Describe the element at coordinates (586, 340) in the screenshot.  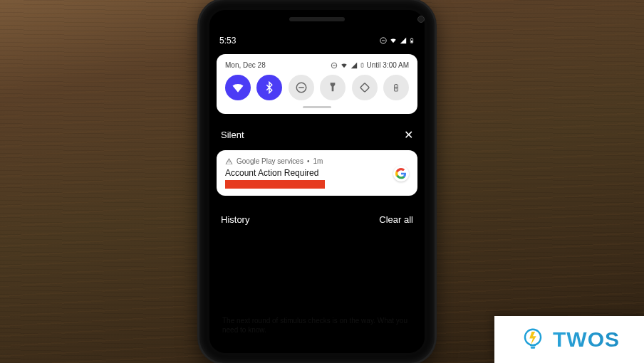
I see `brand-text: TWOS` at that location.